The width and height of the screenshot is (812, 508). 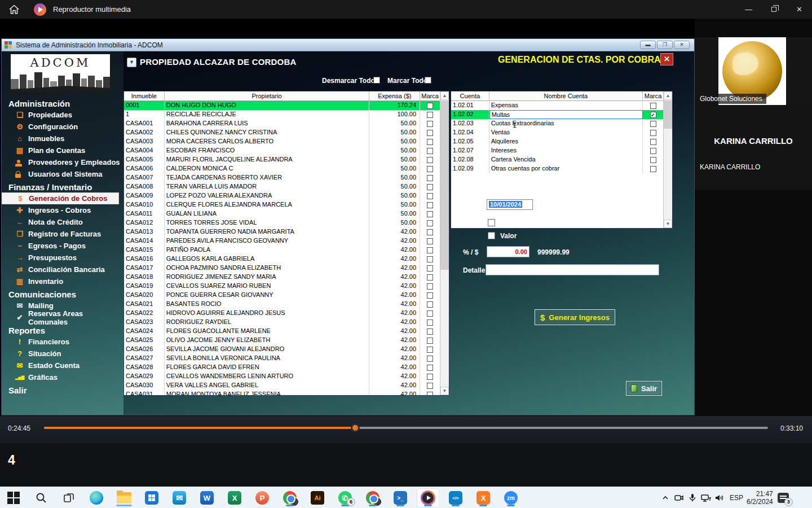 What do you see at coordinates (665, 45) in the screenshot?
I see `adcom-restore-button: ❐` at bounding box center [665, 45].